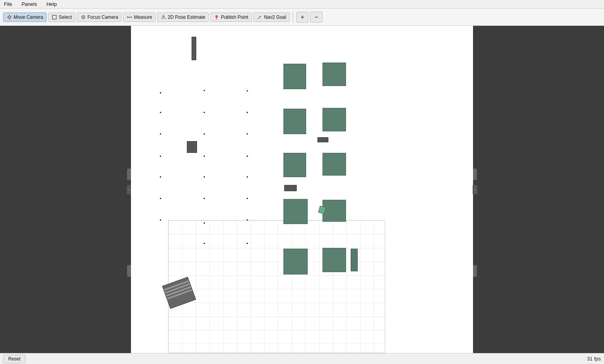  Describe the element at coordinates (103, 17) in the screenshot. I see `focus-camera-label: Focus Camera` at that location.